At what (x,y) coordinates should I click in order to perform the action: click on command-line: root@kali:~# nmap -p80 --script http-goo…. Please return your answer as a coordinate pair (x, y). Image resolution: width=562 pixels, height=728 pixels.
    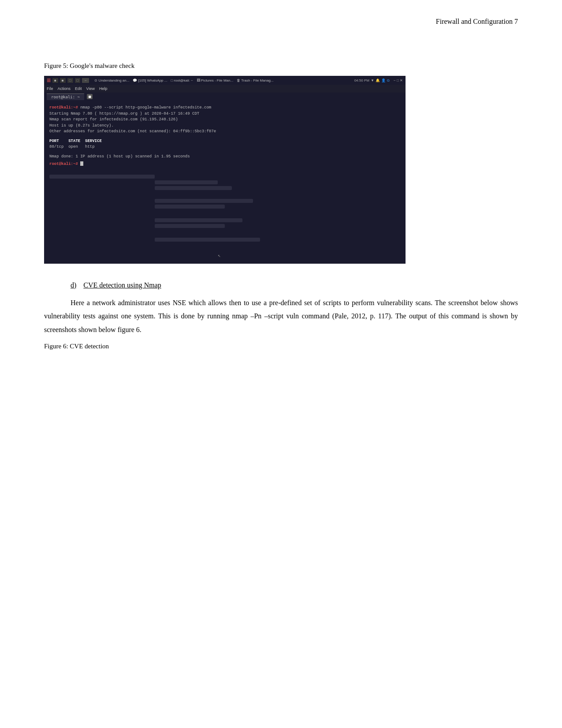
    Looking at the image, I should click on (225, 108).